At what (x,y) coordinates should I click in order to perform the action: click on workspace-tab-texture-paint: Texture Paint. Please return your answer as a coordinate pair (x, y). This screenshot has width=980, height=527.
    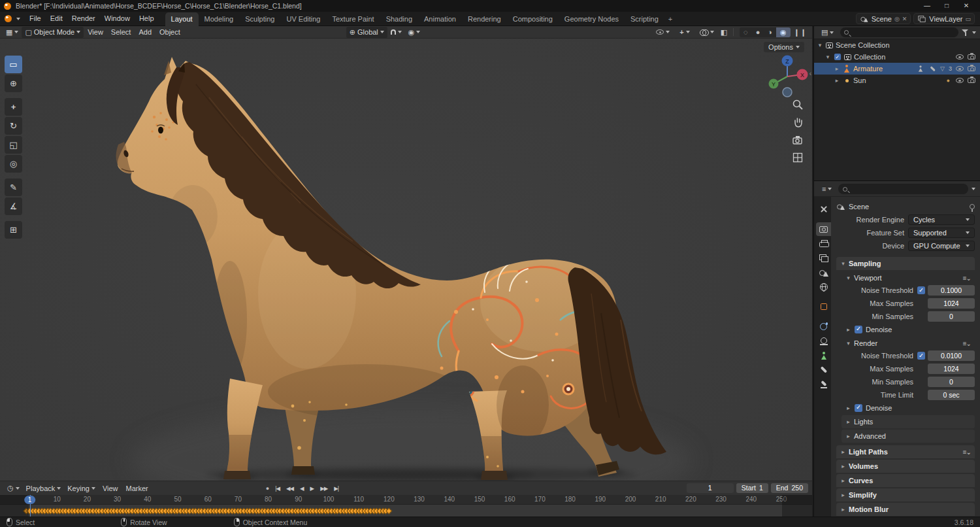
    Looking at the image, I should click on (353, 20).